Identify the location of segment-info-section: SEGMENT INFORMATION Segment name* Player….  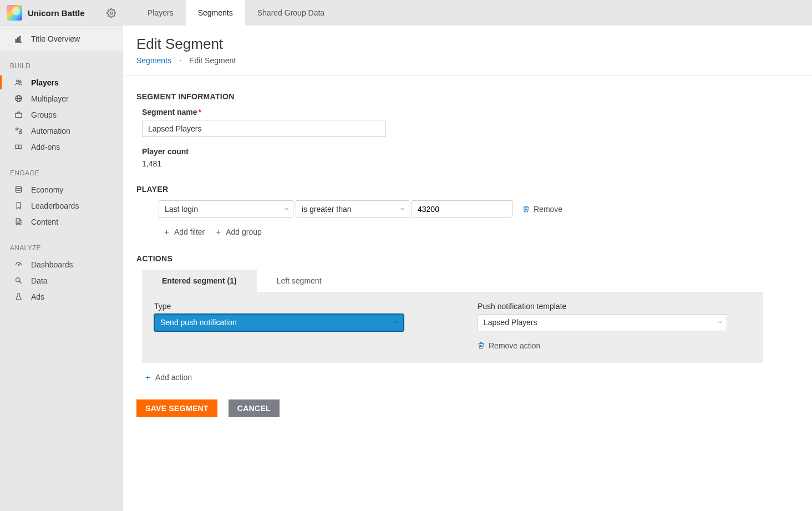
(468, 130).